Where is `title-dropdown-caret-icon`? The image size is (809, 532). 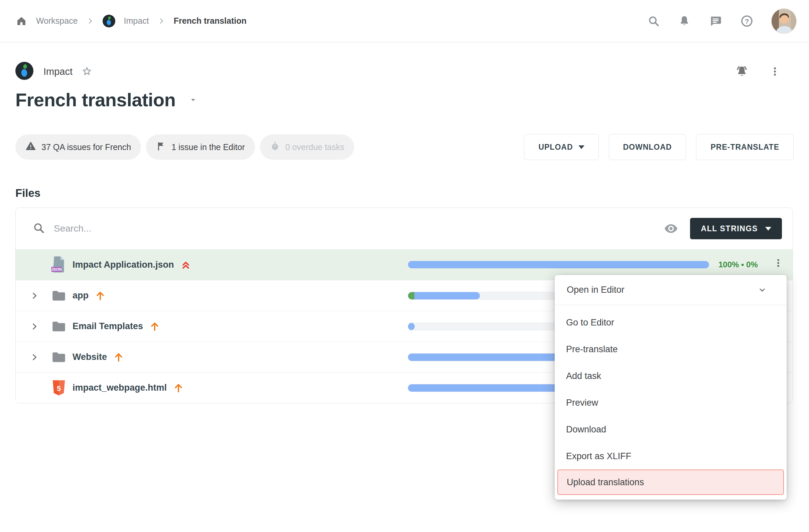 title-dropdown-caret-icon is located at coordinates (193, 100).